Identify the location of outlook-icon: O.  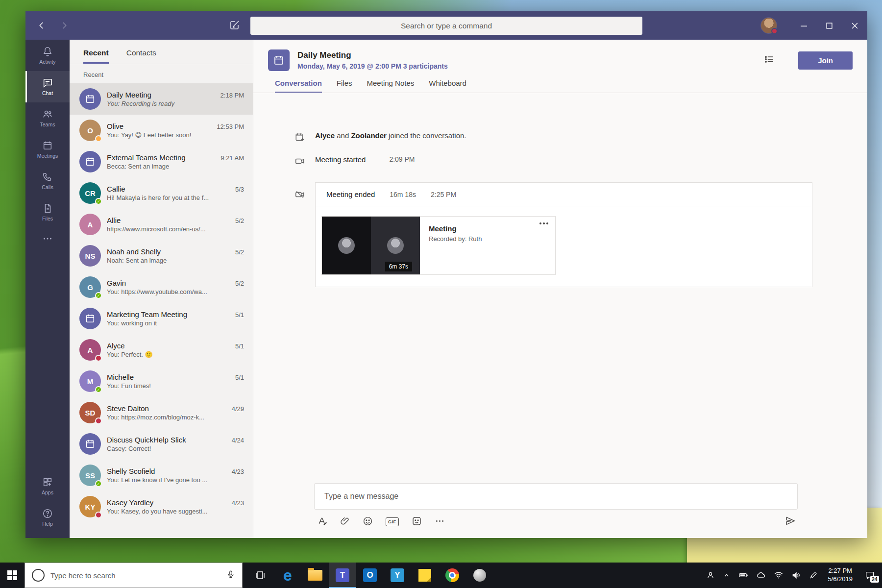
(370, 575).